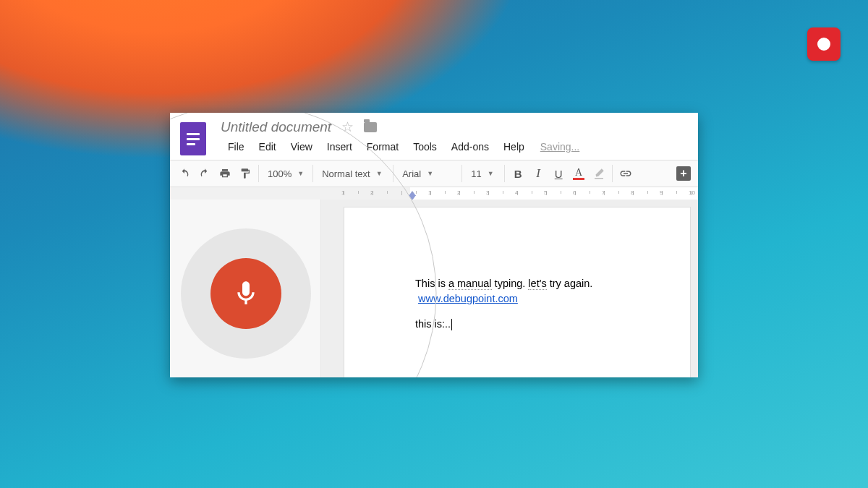  What do you see at coordinates (276, 127) in the screenshot?
I see `document-title: Untitled document` at bounding box center [276, 127].